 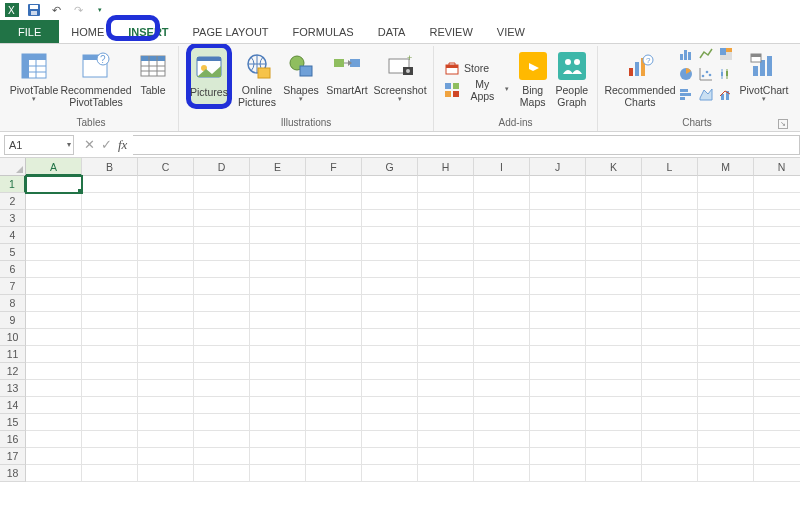 What do you see at coordinates (13, 320) in the screenshot?
I see `row-header: 9` at bounding box center [13, 320].